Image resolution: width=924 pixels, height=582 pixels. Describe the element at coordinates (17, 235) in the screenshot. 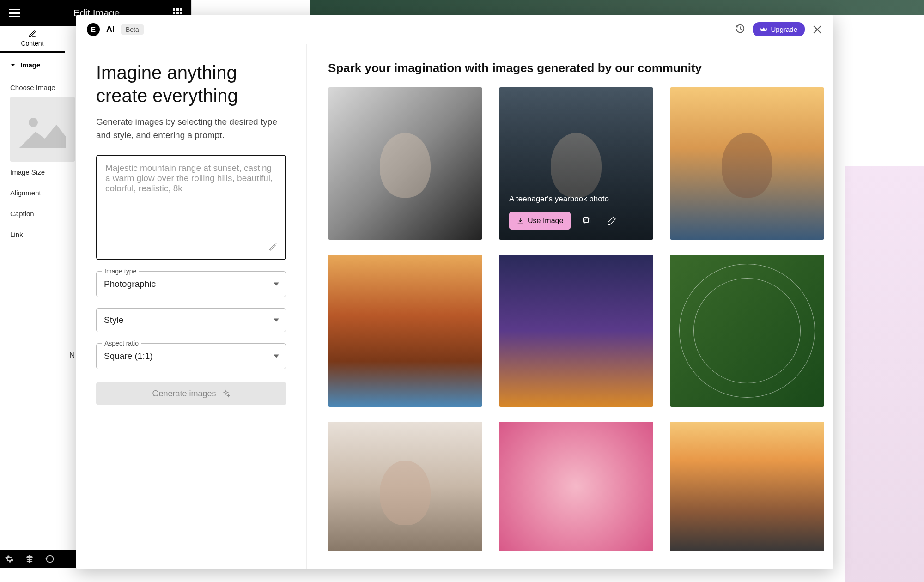

I see `link-label: Link` at that location.